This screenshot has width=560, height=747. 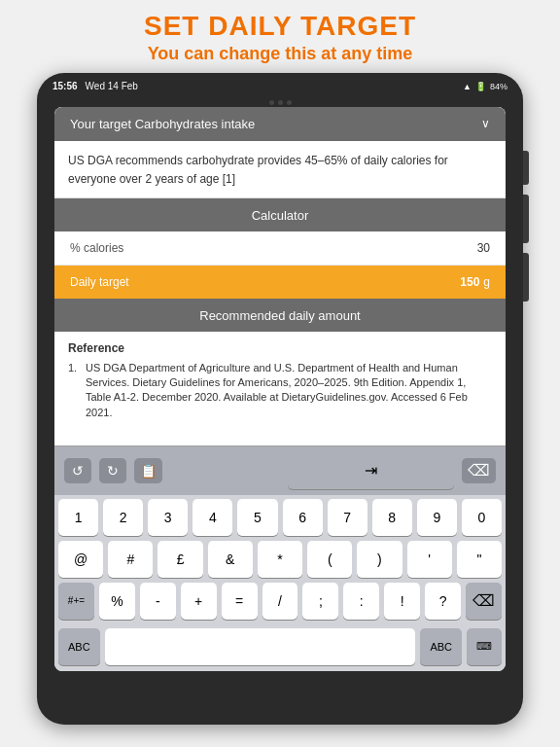 I want to click on number-row: 1 2 3 4 5 6 7 8 9 0, so click(x=280, y=517).